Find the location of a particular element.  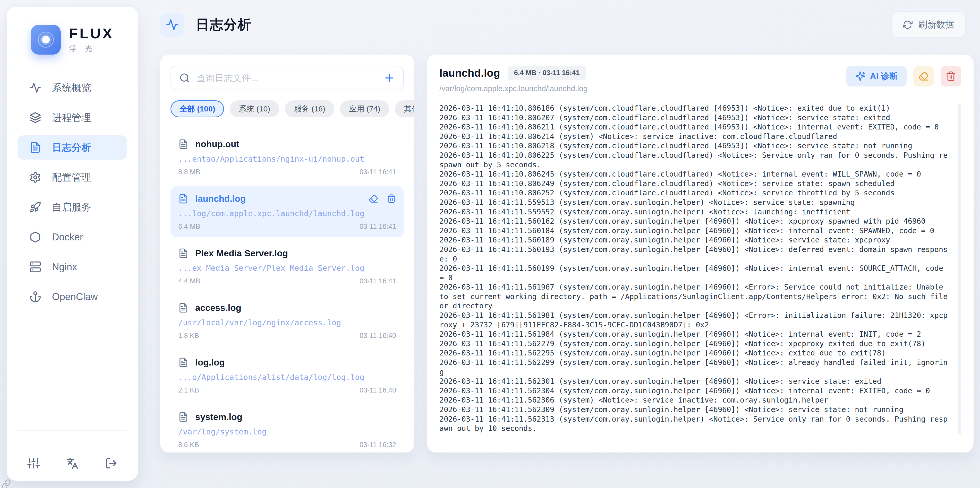

file-title-row: nohup.out is located at coordinates (287, 144).